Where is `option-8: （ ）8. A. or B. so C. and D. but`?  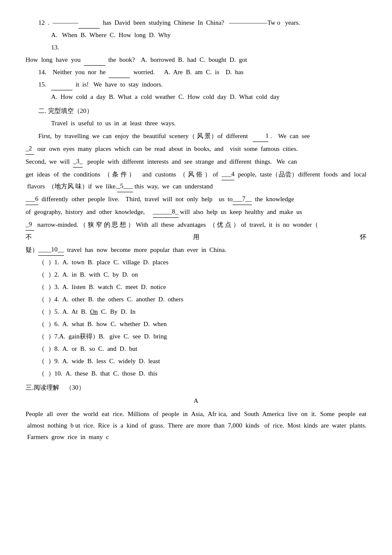 option-8: （ ）8. A. or B. so C. and D. but is located at coordinates (196, 349).